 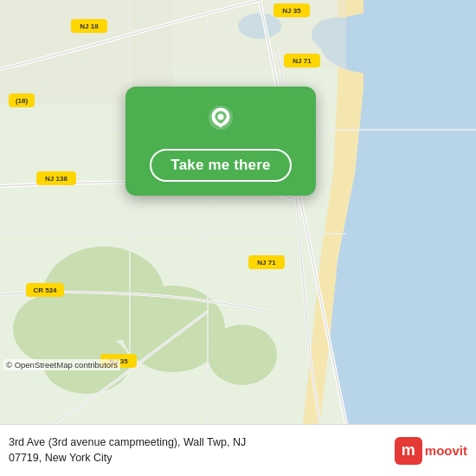 I want to click on svg-text: CR 524, so click(x=45, y=291).